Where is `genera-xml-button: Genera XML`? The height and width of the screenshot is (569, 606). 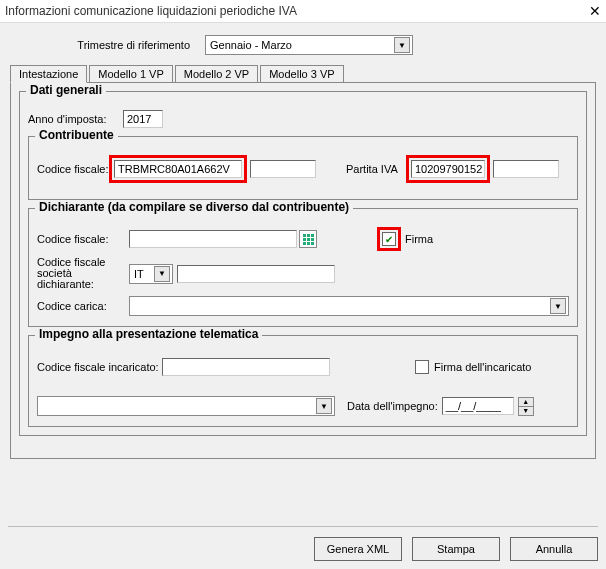 genera-xml-button: Genera XML is located at coordinates (358, 549).